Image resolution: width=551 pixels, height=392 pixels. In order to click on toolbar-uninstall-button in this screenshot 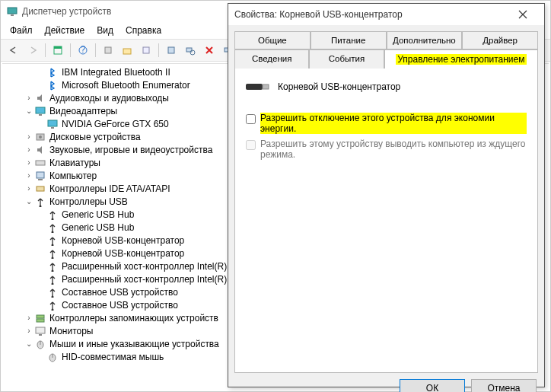, I will do `click(146, 50)`.